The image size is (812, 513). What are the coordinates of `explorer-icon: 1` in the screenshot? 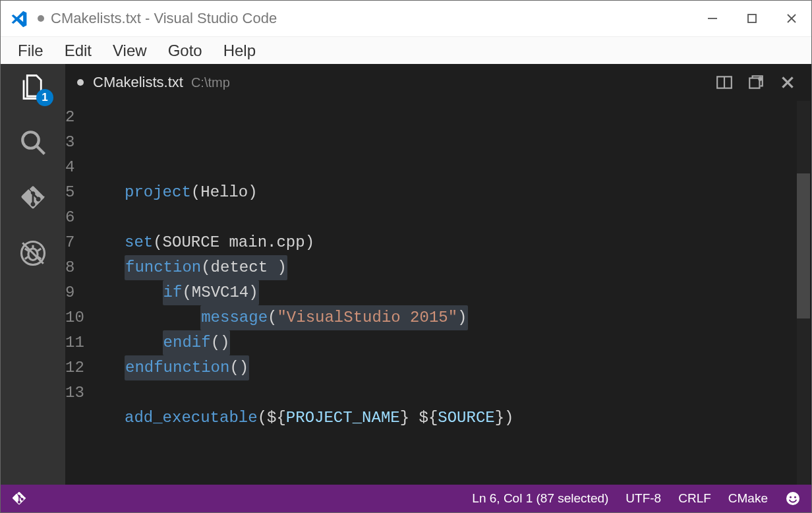 It's located at (33, 87).